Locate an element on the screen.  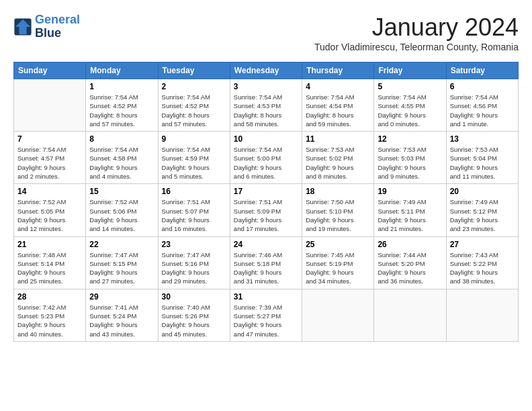
calendar-cell: 10Sunrise: 7:54 AMSunset: 5:00 PMDayligh… is located at coordinates (266, 158).